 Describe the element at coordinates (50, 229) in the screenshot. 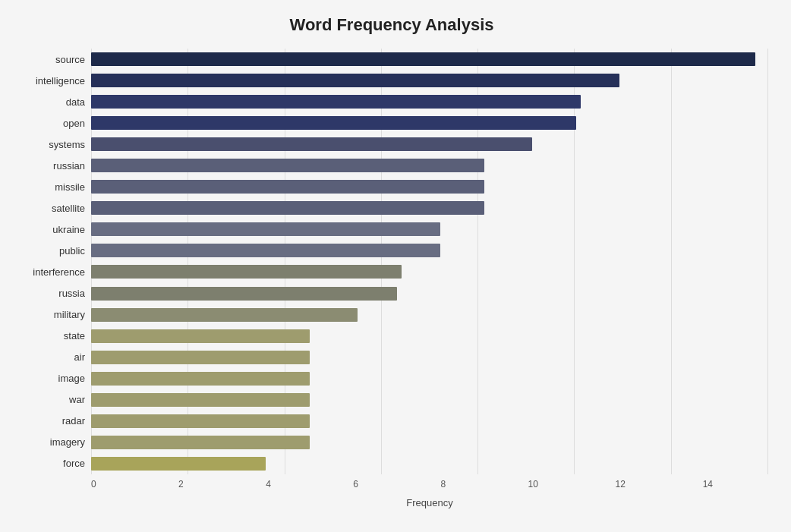

I see `y-label: ukraine` at that location.